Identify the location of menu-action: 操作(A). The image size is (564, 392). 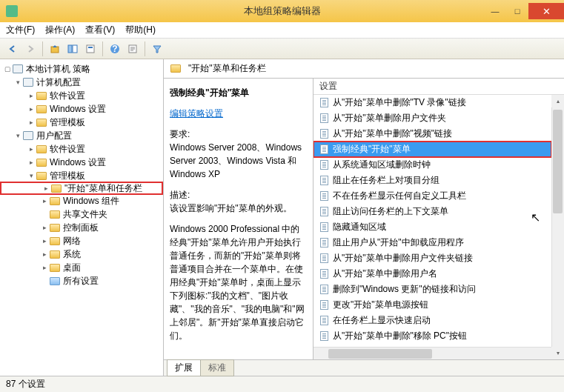
(60, 30).